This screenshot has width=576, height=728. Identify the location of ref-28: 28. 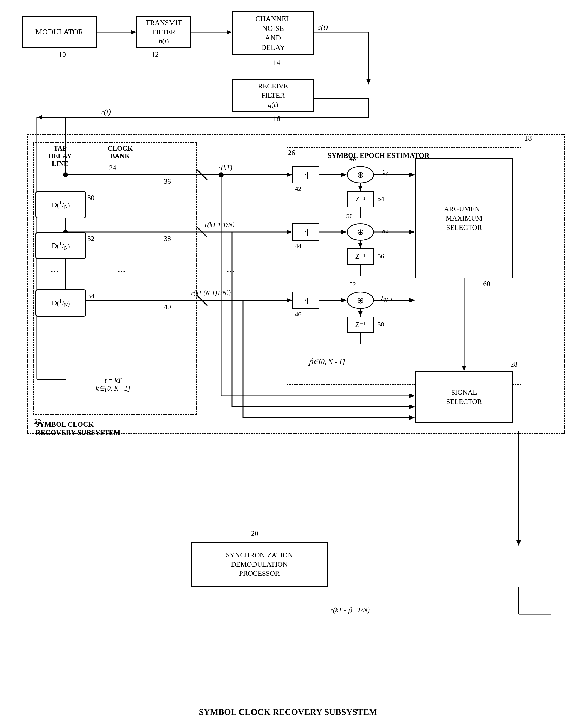
(514, 365).